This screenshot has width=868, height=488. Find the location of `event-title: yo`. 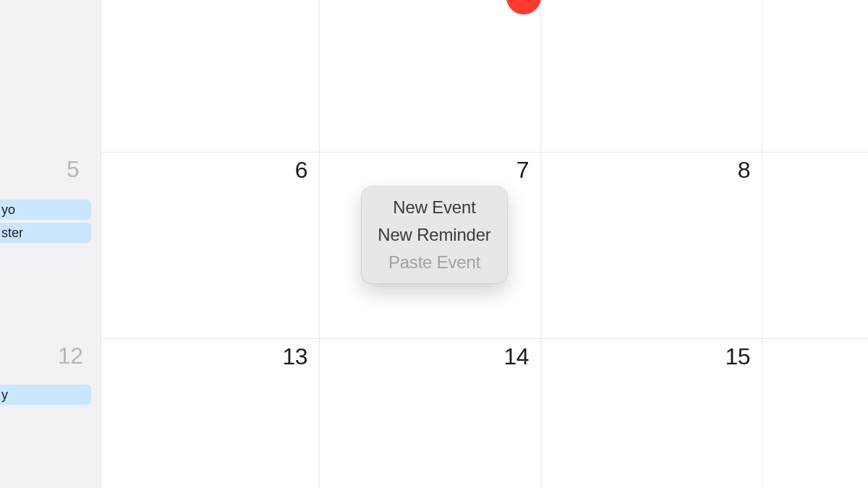

event-title: yo is located at coordinates (9, 210).